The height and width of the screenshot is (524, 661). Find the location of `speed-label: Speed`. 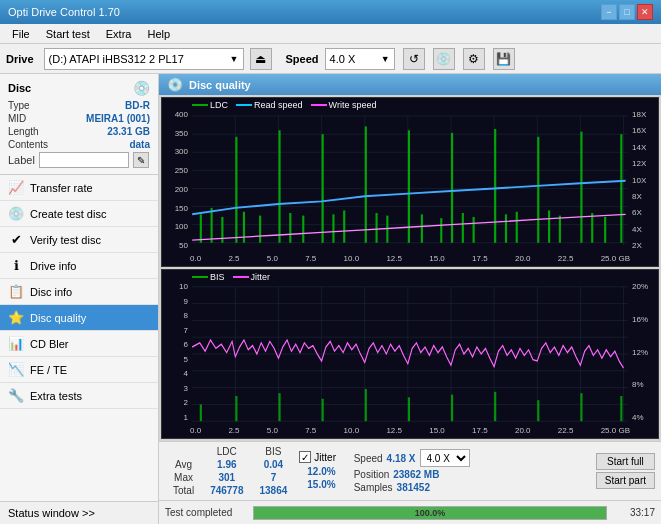

speed-label: Speed is located at coordinates (302, 59).